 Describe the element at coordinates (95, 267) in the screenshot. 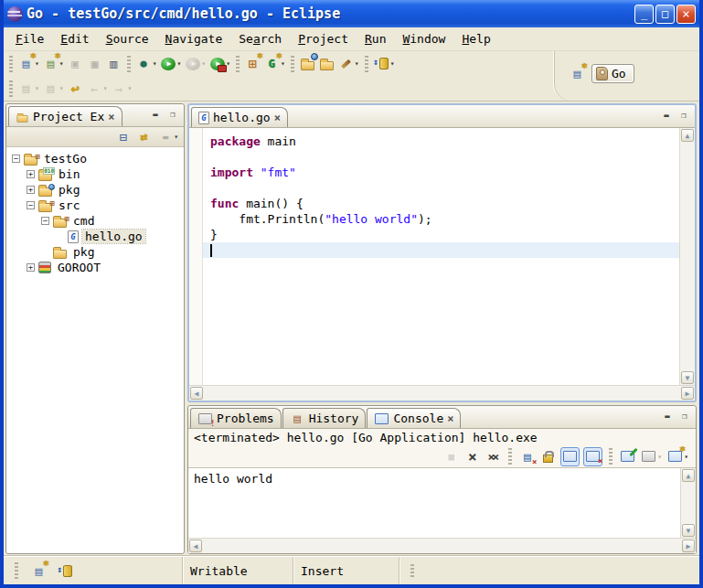

I see `tree-item-goroot: +GOROOT` at that location.